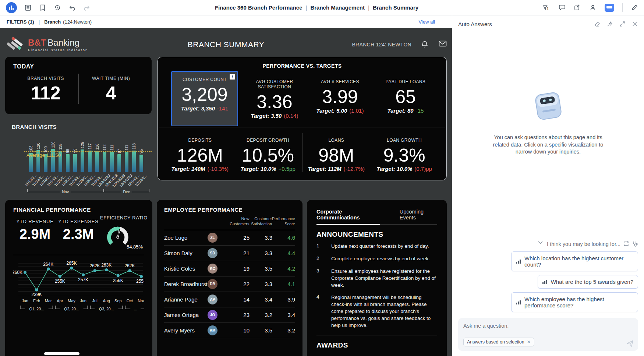 This screenshot has width=644, height=356. I want to click on view-all-link: View all, so click(427, 22).